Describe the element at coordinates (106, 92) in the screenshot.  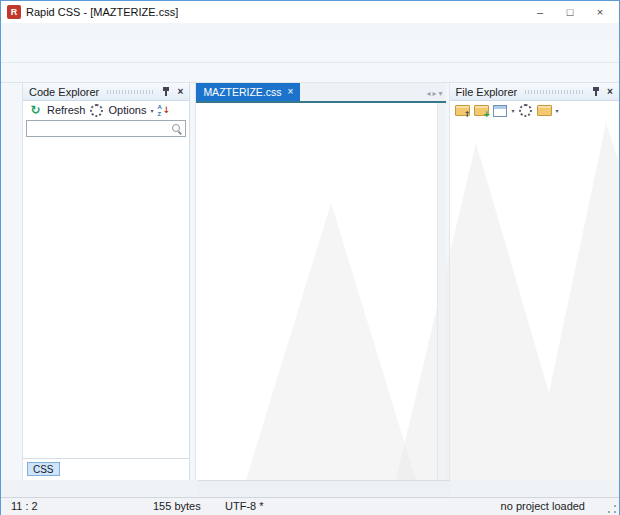
I see `code-explorer-header: Code Explorer ×` at that location.